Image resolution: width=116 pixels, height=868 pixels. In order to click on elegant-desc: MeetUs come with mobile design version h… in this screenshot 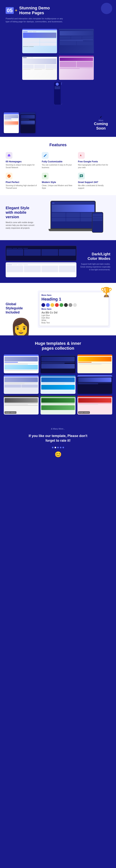, I will do `click(21, 225)`.